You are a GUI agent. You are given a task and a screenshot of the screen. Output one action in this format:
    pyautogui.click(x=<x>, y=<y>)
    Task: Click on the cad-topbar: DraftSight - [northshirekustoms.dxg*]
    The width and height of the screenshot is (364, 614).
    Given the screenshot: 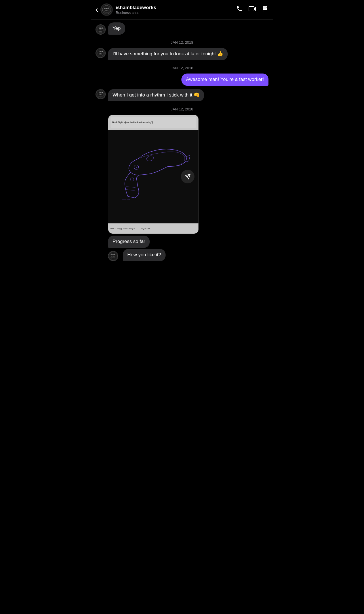 What is the action you would take?
    pyautogui.click(x=153, y=122)
    